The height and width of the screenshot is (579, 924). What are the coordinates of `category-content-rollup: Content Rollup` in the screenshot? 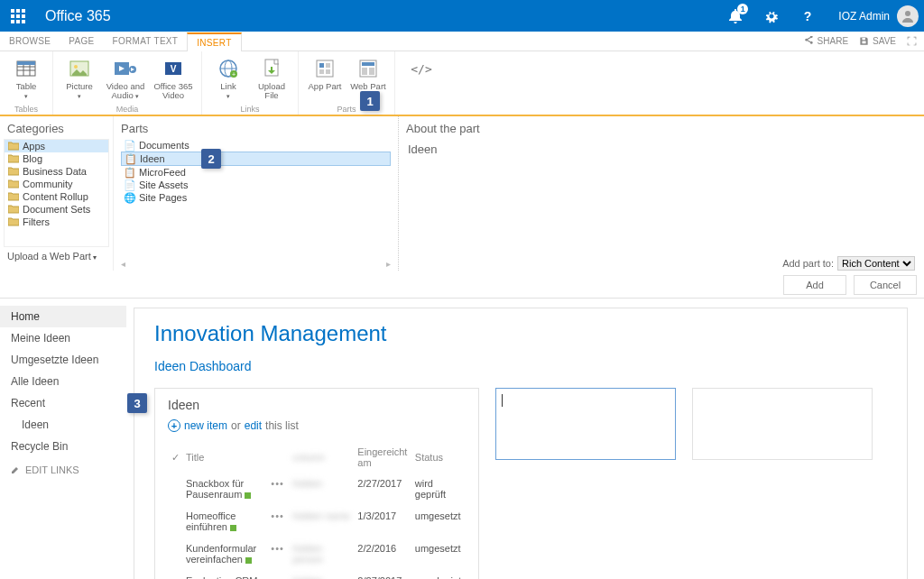 It's located at (56, 197).